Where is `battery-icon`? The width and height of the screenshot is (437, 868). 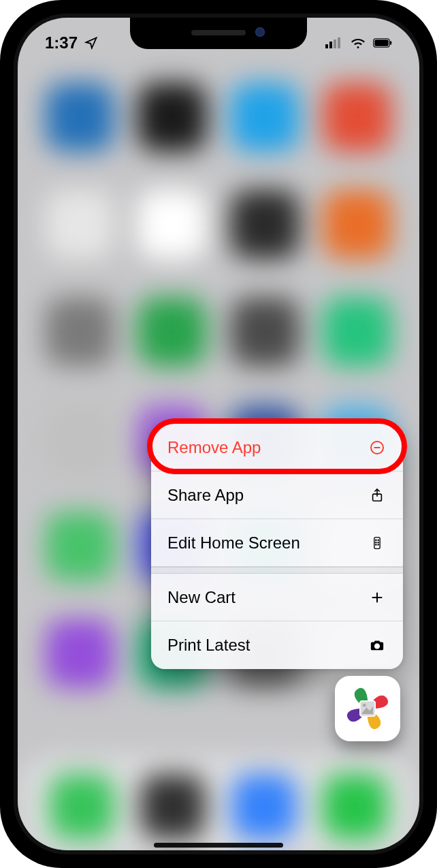
battery-icon is located at coordinates (383, 43).